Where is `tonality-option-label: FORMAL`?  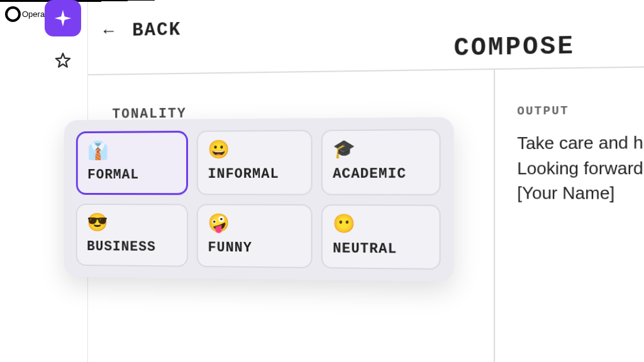
tonality-option-label: FORMAL is located at coordinates (113, 175).